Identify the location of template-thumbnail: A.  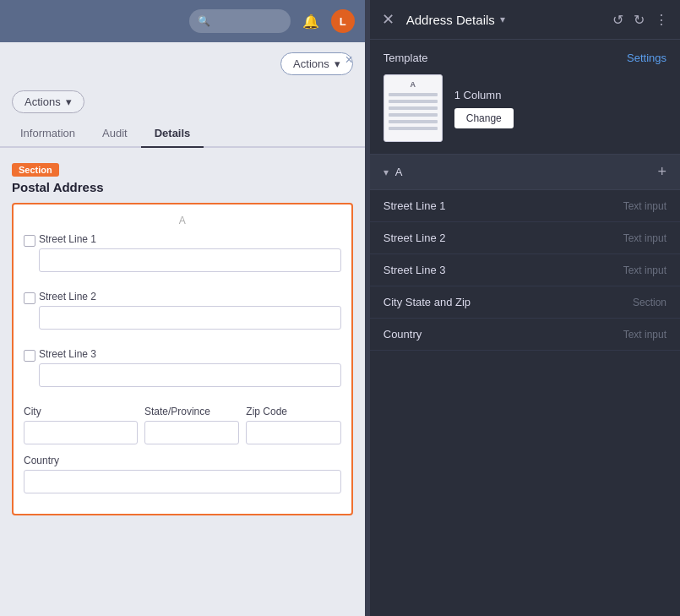
(413, 108).